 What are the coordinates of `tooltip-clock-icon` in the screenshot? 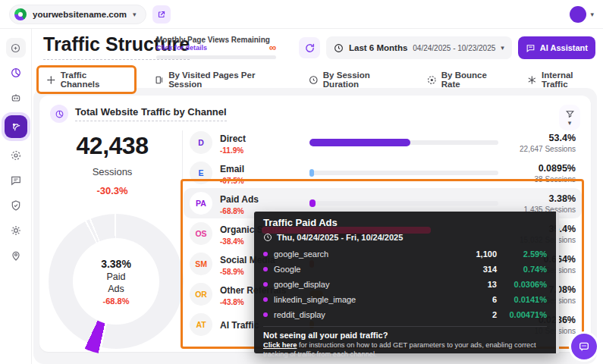 It's located at (268, 237).